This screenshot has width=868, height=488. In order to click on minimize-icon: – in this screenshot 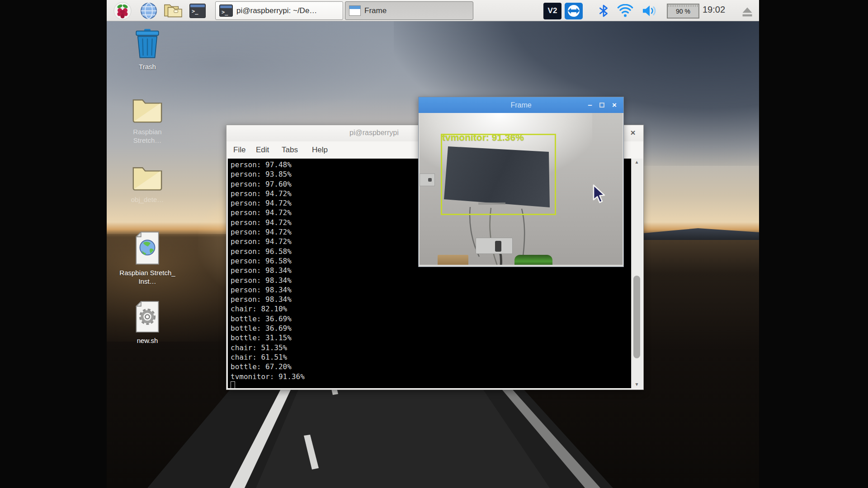, I will do `click(590, 105)`.